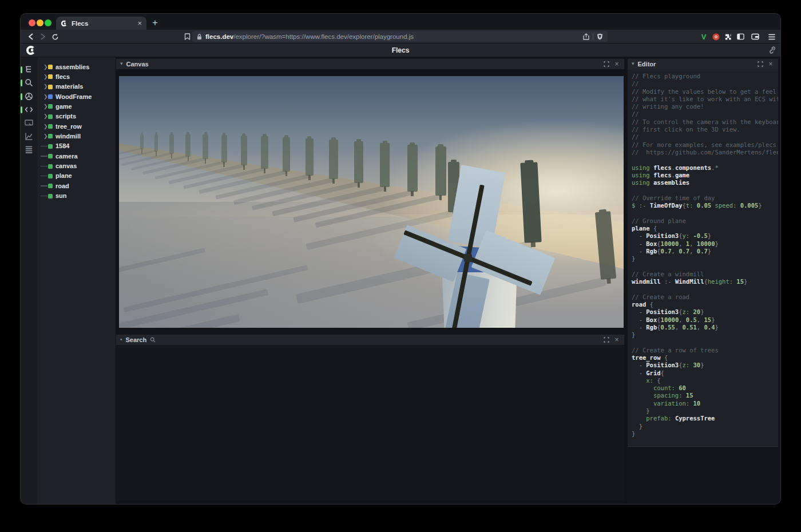  What do you see at coordinates (703, 64) in the screenshot?
I see `editor-panel-header: ▾ Editor ×` at bounding box center [703, 64].